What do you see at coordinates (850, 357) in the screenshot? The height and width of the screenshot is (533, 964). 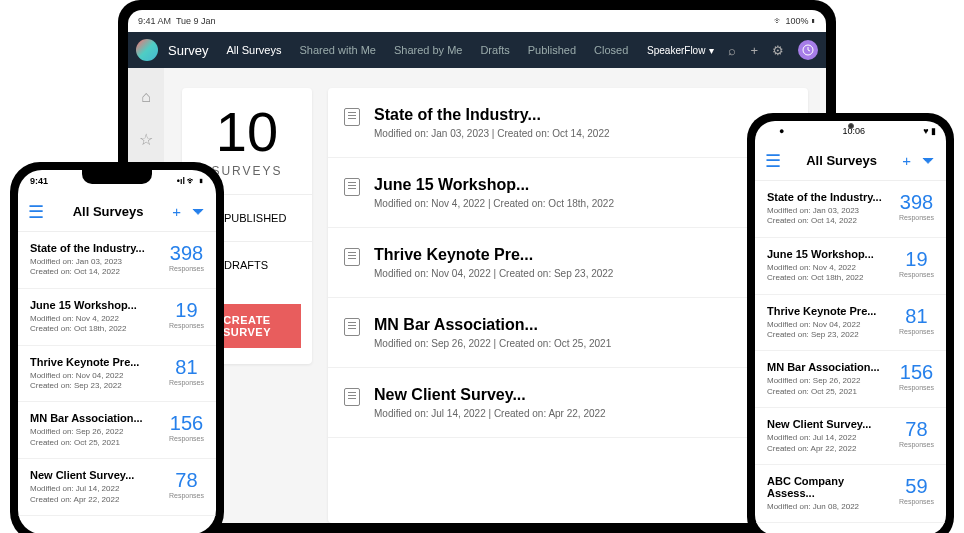 I see `android-list: State of the Industry...Modified on: Jan…` at bounding box center [850, 357].